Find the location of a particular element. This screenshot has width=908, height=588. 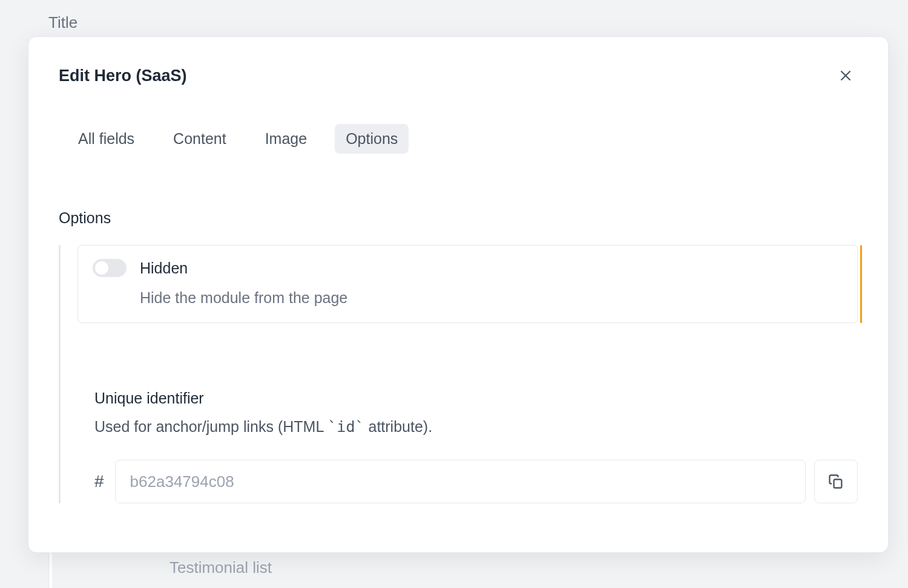

tab-all-fields: All fields is located at coordinates (107, 139).